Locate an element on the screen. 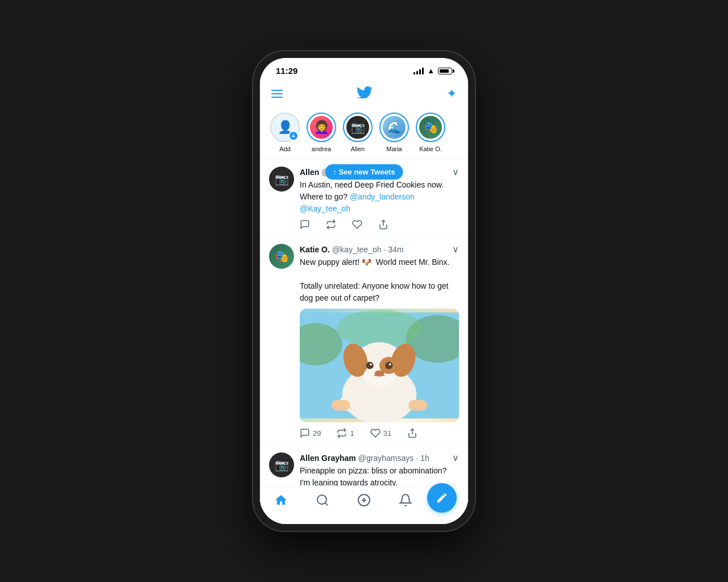  tweet-1-avatar: 📷 is located at coordinates (282, 179).